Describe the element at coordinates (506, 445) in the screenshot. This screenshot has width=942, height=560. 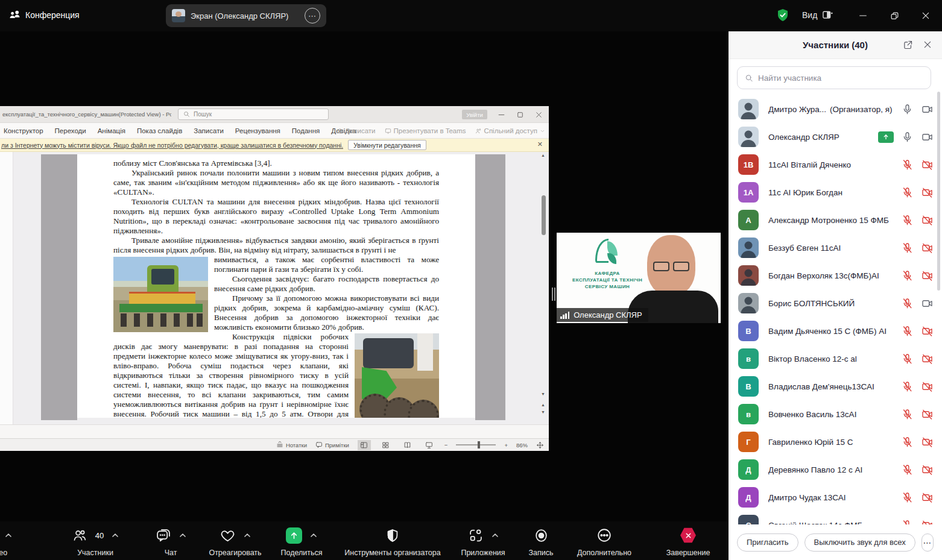
I see `zoom-in-button: +` at that location.